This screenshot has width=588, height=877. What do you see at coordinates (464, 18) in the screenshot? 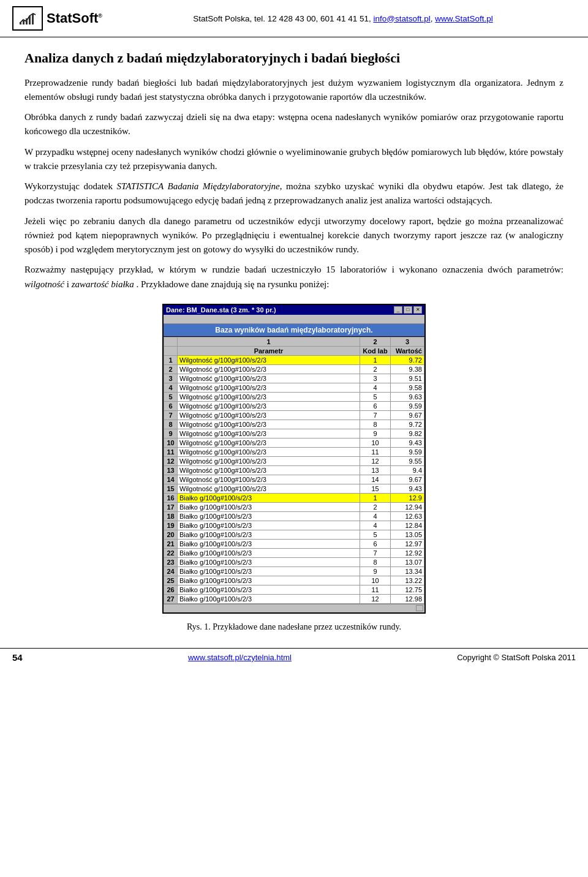
I see `website-link: www.StatSoft.pl` at bounding box center [464, 18].